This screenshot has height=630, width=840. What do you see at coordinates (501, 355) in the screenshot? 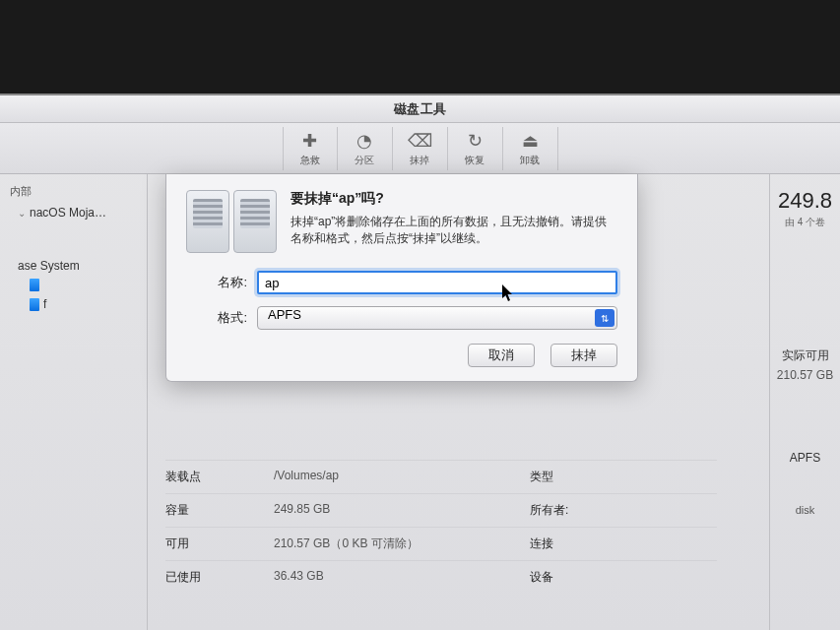
I see `cancel-button: 取消` at bounding box center [501, 355].